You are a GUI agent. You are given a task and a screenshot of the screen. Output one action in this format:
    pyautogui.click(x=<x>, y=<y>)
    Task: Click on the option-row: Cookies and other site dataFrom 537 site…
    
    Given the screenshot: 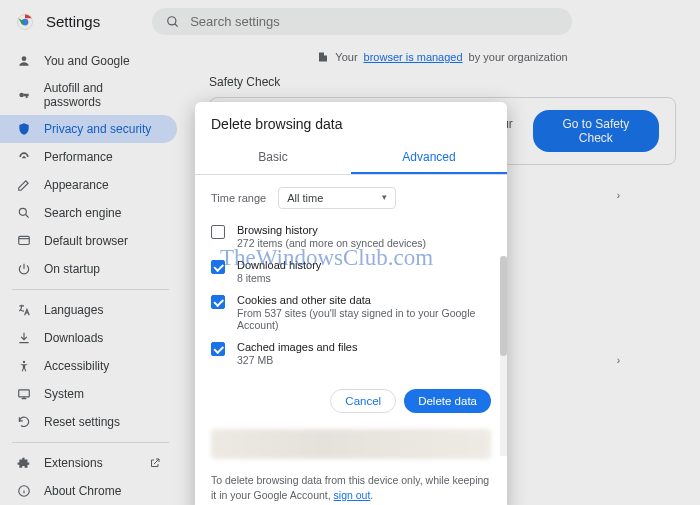 What is the action you would take?
    pyautogui.click(x=354, y=312)
    